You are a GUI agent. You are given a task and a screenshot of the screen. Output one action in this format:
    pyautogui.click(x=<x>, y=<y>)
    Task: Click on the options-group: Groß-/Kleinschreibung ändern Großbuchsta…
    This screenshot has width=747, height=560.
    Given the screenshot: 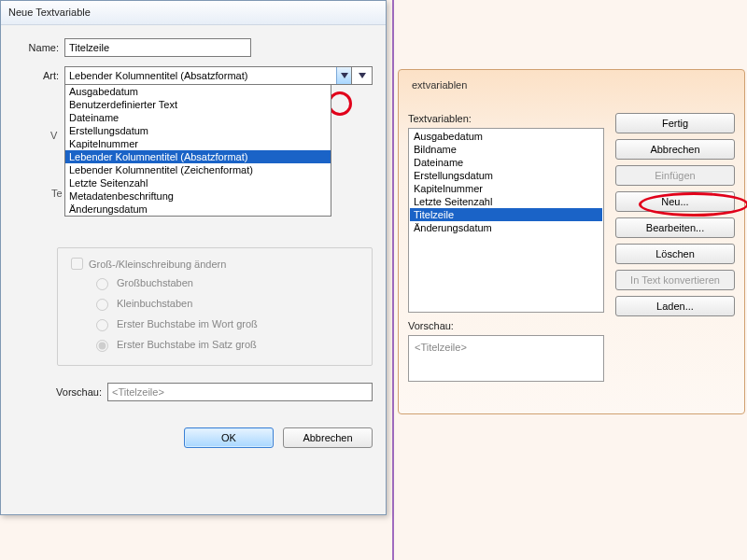 What is the action you would take?
    pyautogui.click(x=215, y=306)
    